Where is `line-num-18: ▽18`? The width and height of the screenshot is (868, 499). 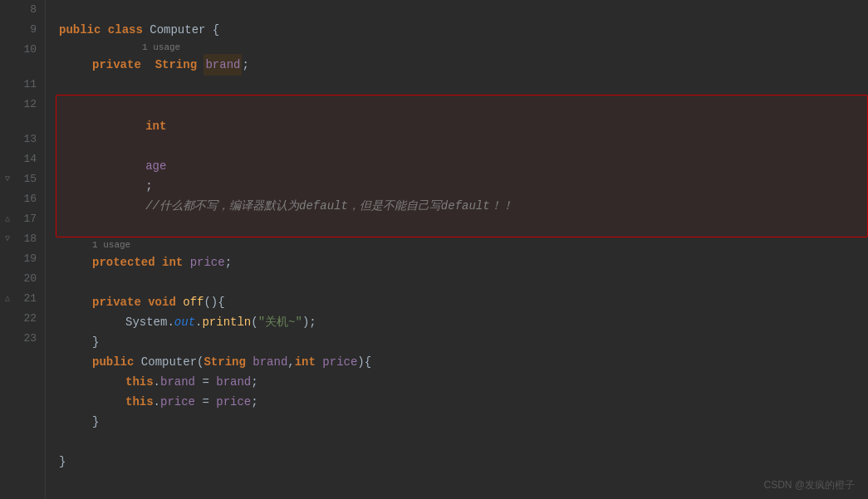 line-num-18: ▽18 is located at coordinates (22, 239).